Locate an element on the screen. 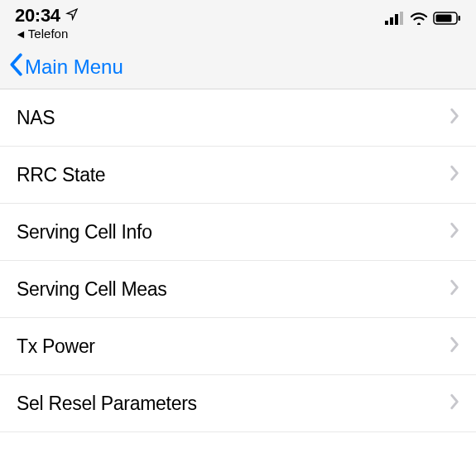  list-item-serving-cell-meas: Serving Cell Meas is located at coordinates (238, 290).